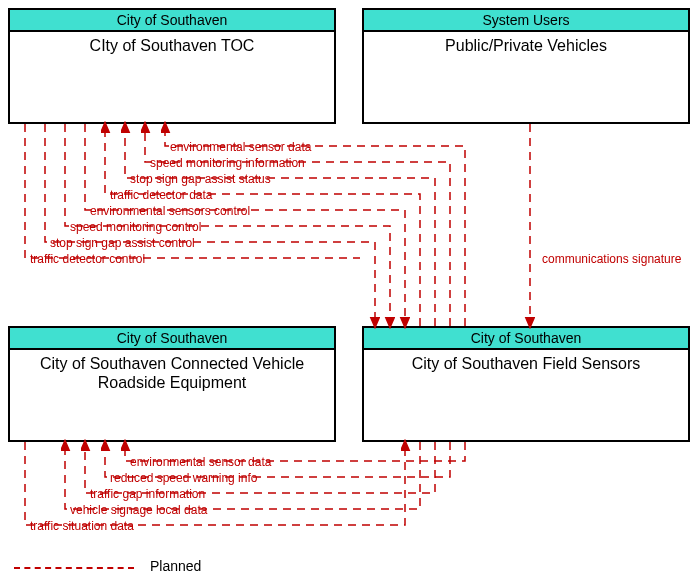 The height and width of the screenshot is (584, 699). Describe the element at coordinates (138, 510) in the screenshot. I see `flow-vehicle-signage: vehicle signage local data` at that location.